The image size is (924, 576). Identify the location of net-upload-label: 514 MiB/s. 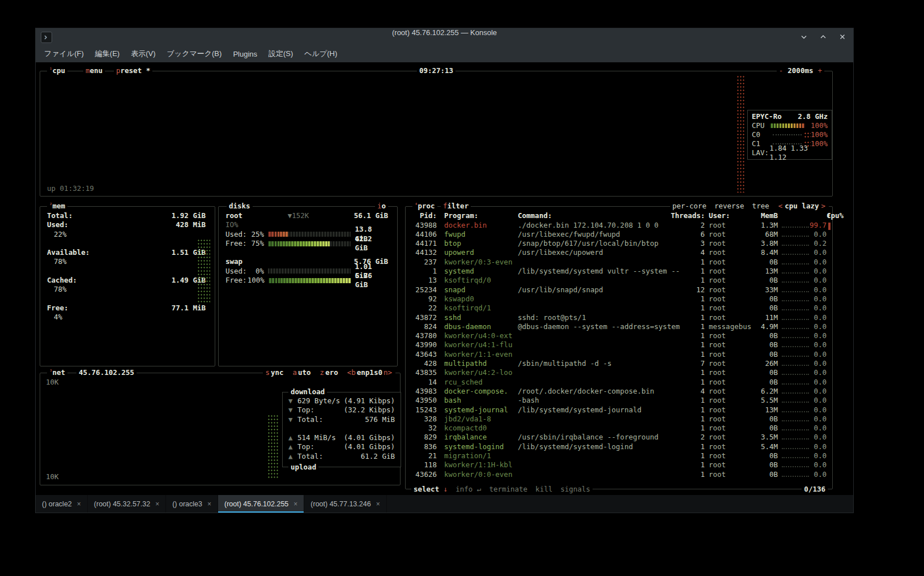
(317, 438).